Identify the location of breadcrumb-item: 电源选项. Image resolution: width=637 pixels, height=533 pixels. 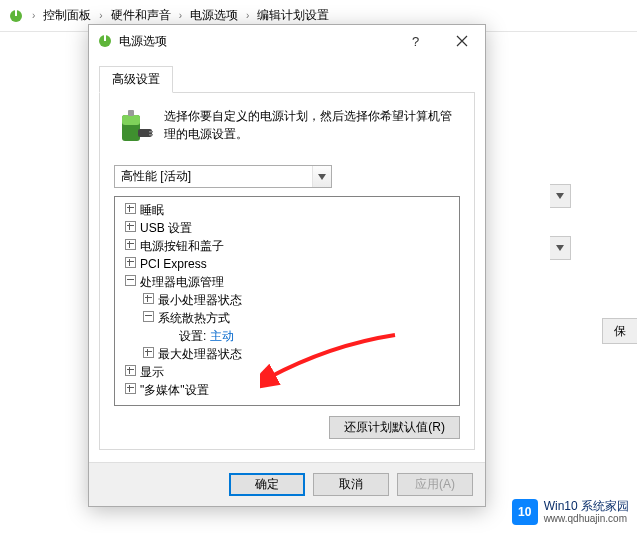
(214, 16).